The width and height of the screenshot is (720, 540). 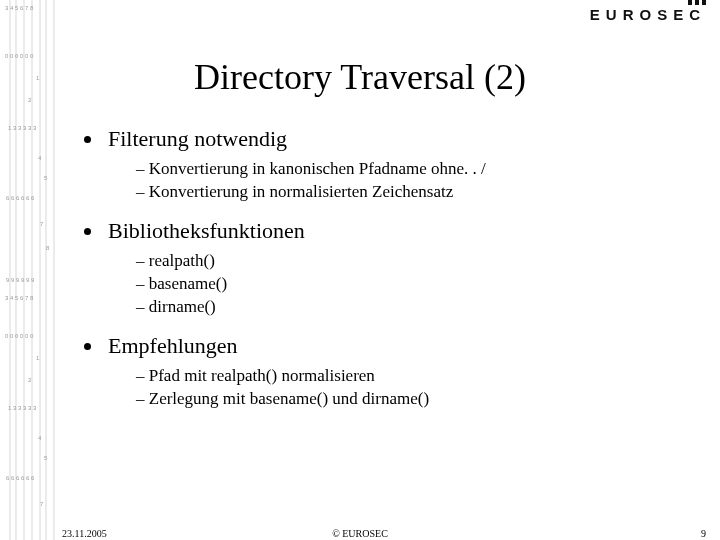 I want to click on sub-bullet: Konvertierung in normalisierten Zeichens…, so click(x=418, y=192).